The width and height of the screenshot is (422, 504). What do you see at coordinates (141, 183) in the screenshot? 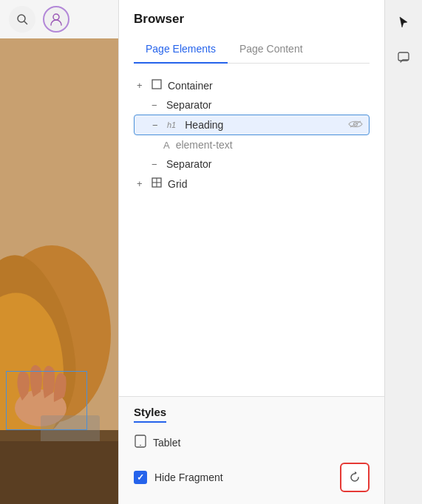
I see `toggle-grid: +` at bounding box center [141, 183].